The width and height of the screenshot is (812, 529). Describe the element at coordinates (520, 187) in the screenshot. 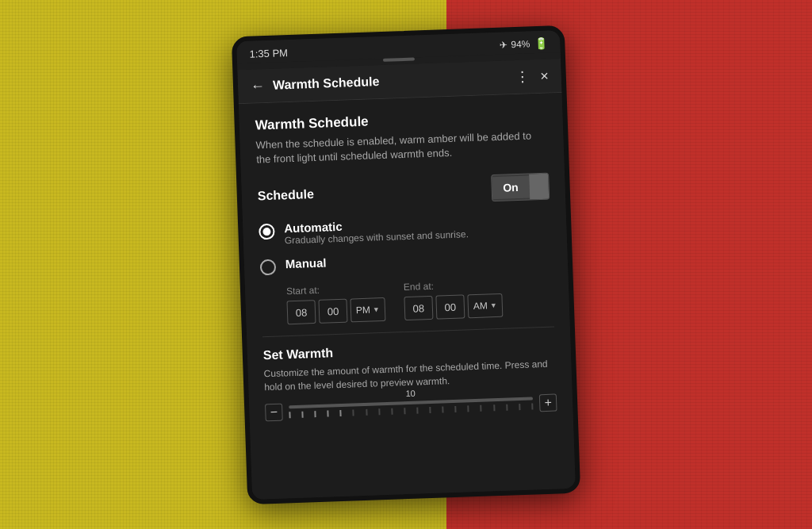

I see `schedule-toggle: On` at that location.